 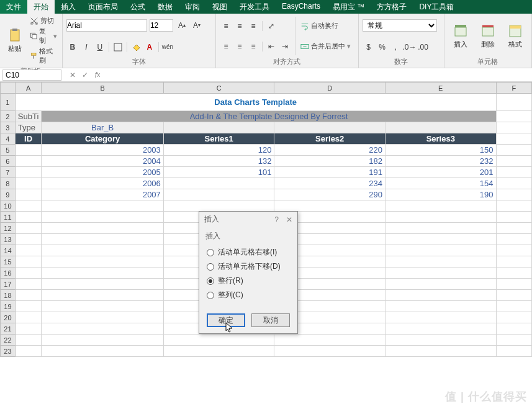 I want to click on italic-button: I, so click(x=86, y=47).